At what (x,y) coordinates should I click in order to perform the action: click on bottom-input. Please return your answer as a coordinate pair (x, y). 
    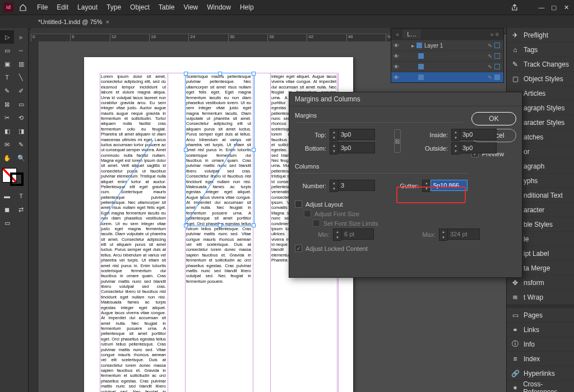
    Looking at the image, I should click on (357, 148).